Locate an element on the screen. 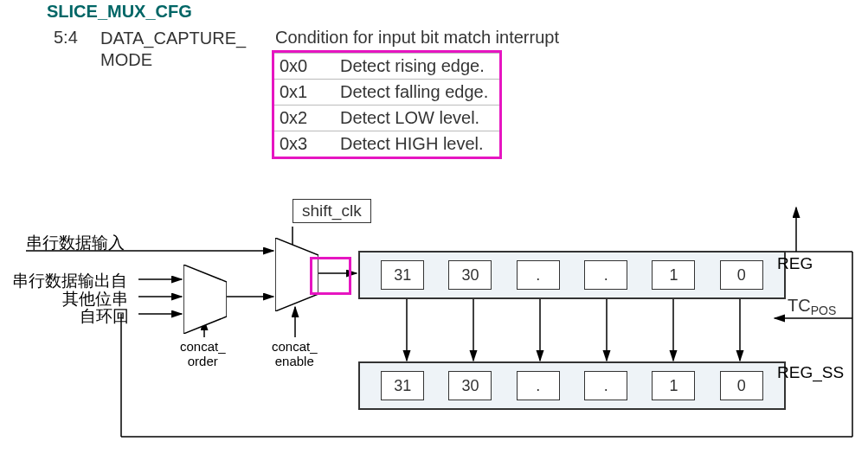 The width and height of the screenshot is (868, 454). option-row: 0x2 Detect LOW level. is located at coordinates (387, 118).